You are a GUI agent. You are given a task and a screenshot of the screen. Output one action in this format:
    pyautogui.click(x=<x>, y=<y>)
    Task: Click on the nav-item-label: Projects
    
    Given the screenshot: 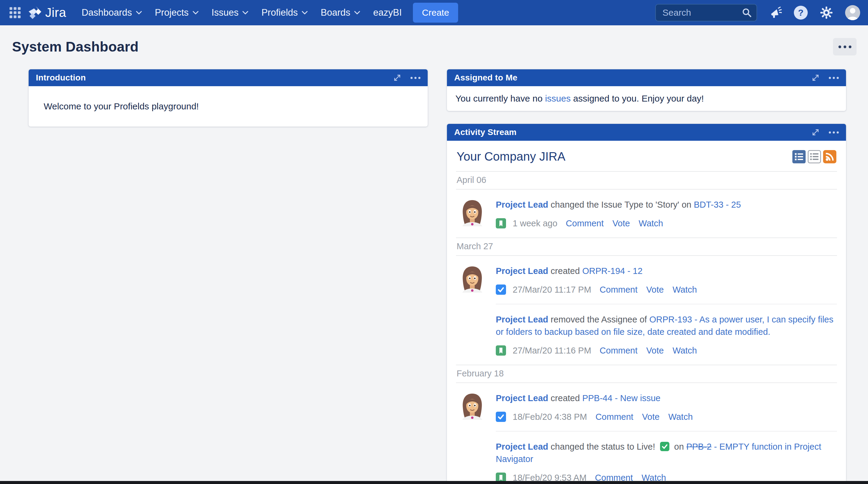 What is the action you would take?
    pyautogui.click(x=172, y=13)
    